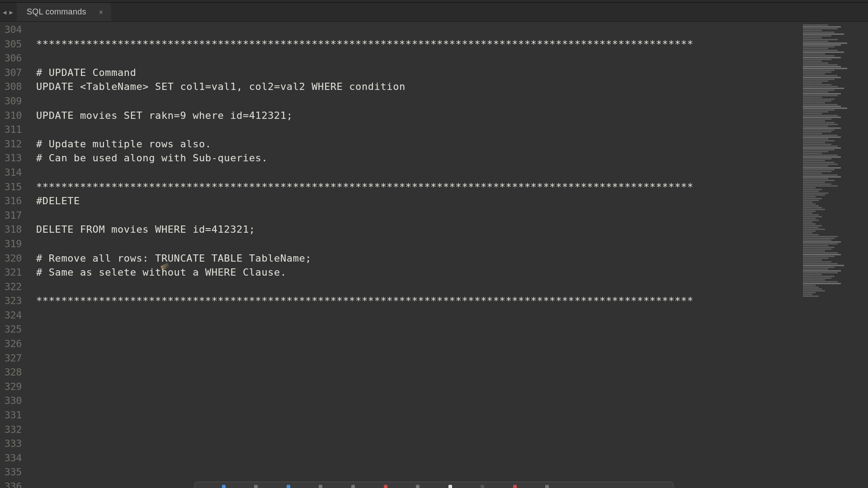 The image size is (868, 488). What do you see at coordinates (13, 144) in the screenshot?
I see `line-number: 312` at bounding box center [13, 144].